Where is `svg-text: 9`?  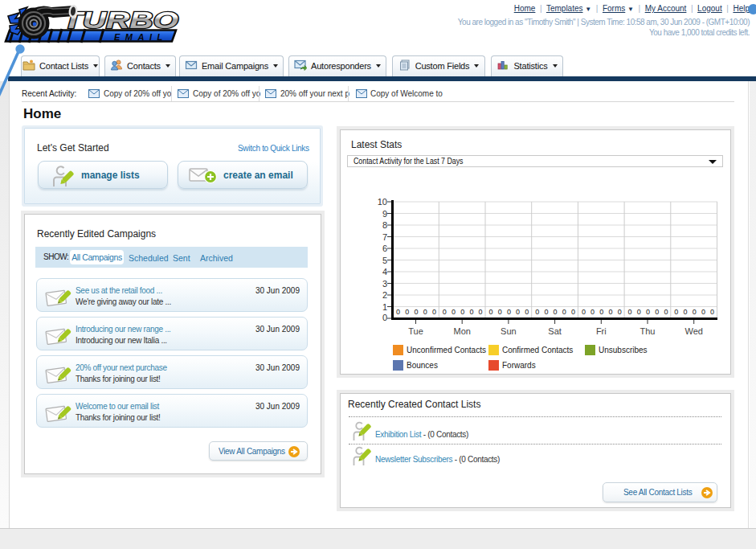 svg-text: 9 is located at coordinates (385, 214).